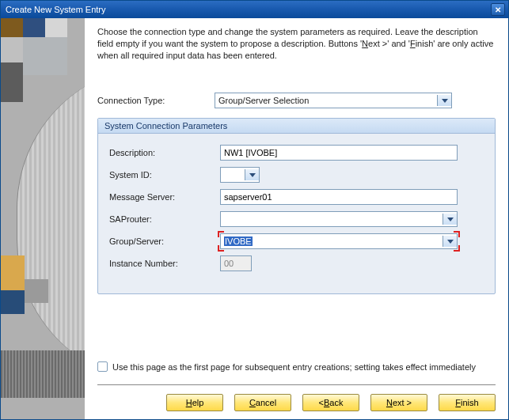  I want to click on system-id-label: System ID:, so click(165, 175).